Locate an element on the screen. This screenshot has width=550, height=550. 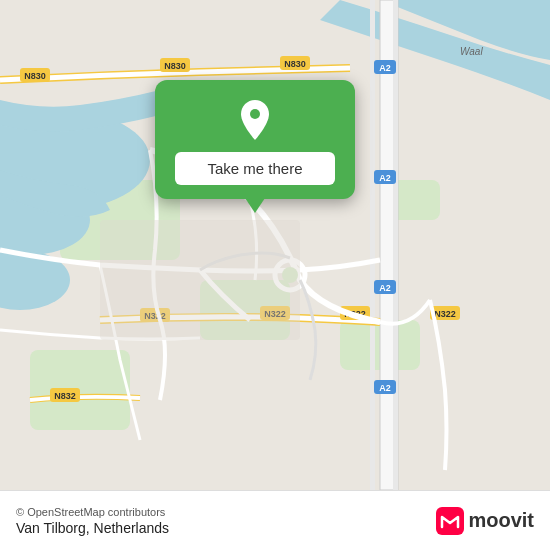
moovit-logo: moovit is located at coordinates (485, 521).